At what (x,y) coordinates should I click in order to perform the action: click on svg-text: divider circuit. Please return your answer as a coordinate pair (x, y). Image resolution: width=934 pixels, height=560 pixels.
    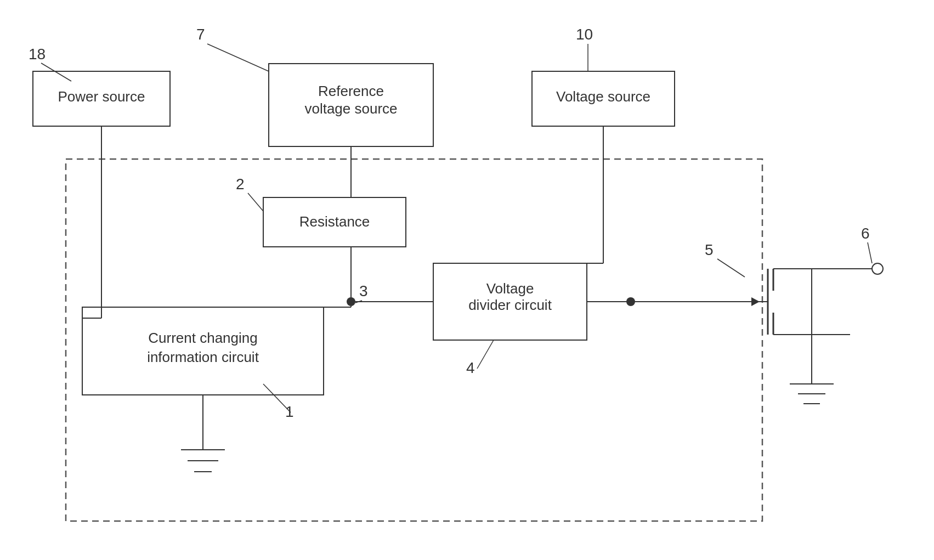
    Looking at the image, I should click on (510, 305).